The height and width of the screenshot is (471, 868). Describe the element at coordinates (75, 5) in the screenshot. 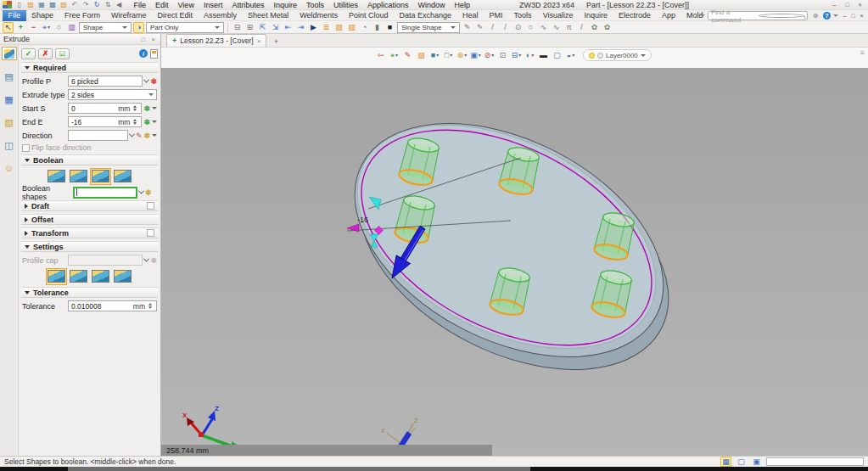

I see `undo-icon: ↶` at that location.